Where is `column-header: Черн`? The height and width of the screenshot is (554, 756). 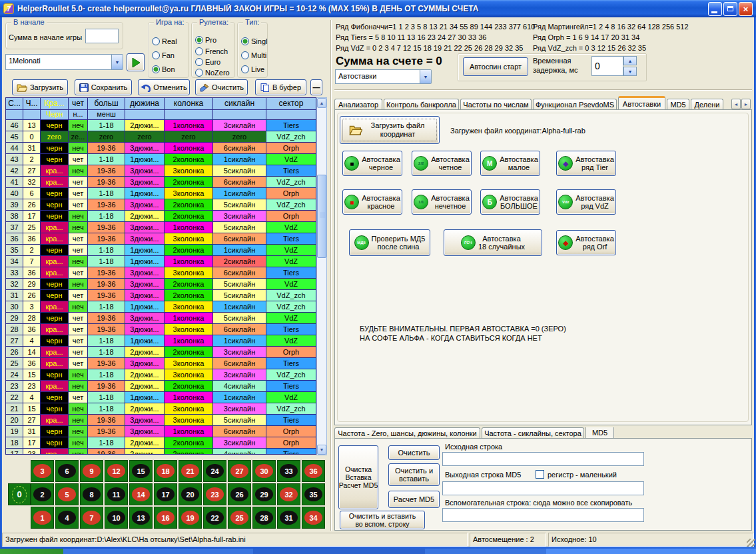 column-header: Черн is located at coordinates (55, 115).